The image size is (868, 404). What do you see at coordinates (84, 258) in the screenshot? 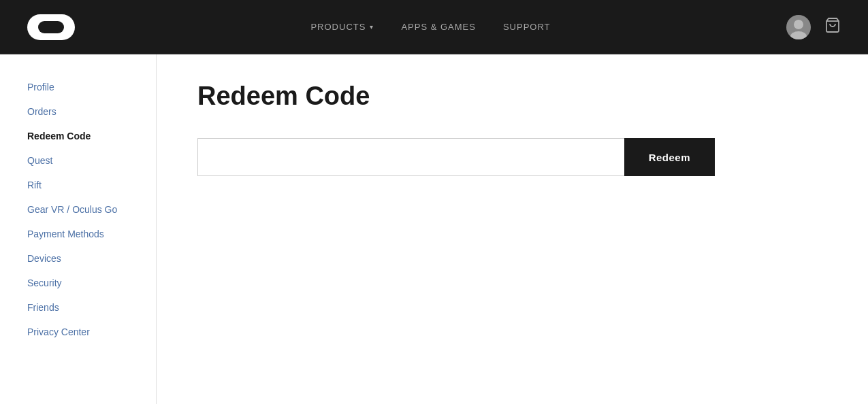
I see `sidebar-item-devices: Devices` at bounding box center [84, 258].